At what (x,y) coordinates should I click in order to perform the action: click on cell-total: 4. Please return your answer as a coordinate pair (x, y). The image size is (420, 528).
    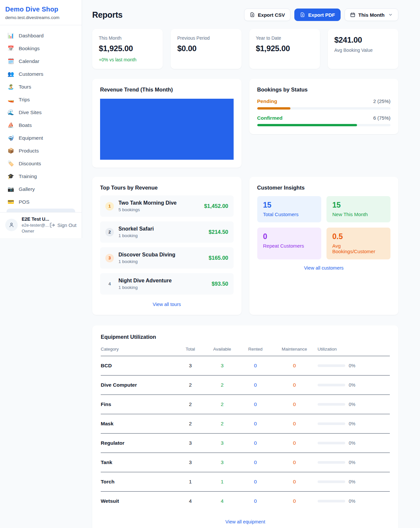
    Looking at the image, I should click on (190, 501).